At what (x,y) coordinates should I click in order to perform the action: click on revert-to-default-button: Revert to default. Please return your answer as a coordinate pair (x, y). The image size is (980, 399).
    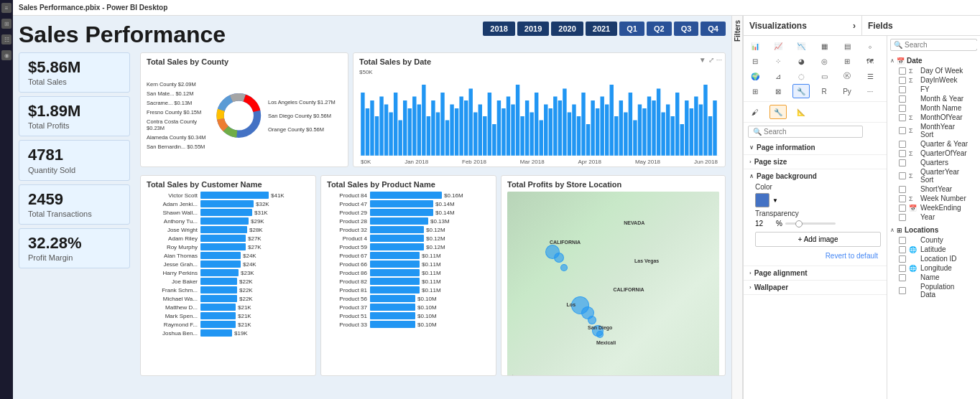
    Looking at the image, I should click on (818, 255).